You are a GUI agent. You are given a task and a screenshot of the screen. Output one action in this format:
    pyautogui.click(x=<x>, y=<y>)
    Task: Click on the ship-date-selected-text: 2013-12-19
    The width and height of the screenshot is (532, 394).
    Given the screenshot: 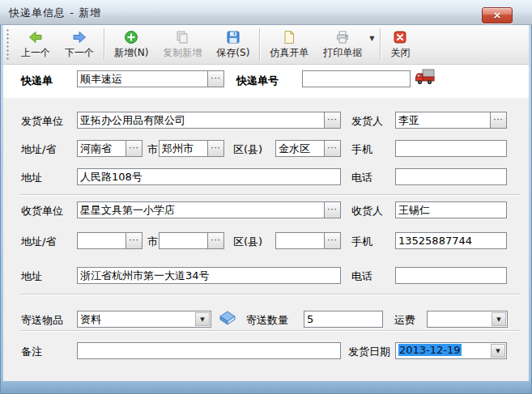 What is the action you would take?
    pyautogui.click(x=430, y=350)
    